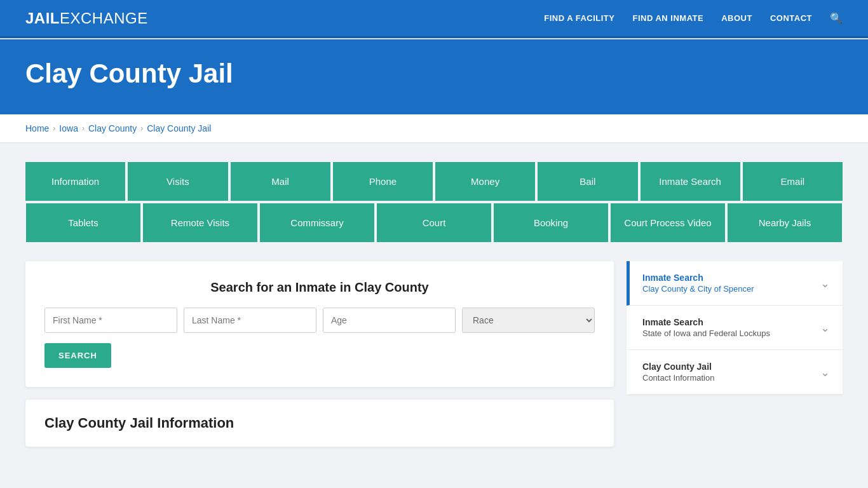  What do you see at coordinates (793, 182) in the screenshot?
I see `btn-email: Email` at bounding box center [793, 182].